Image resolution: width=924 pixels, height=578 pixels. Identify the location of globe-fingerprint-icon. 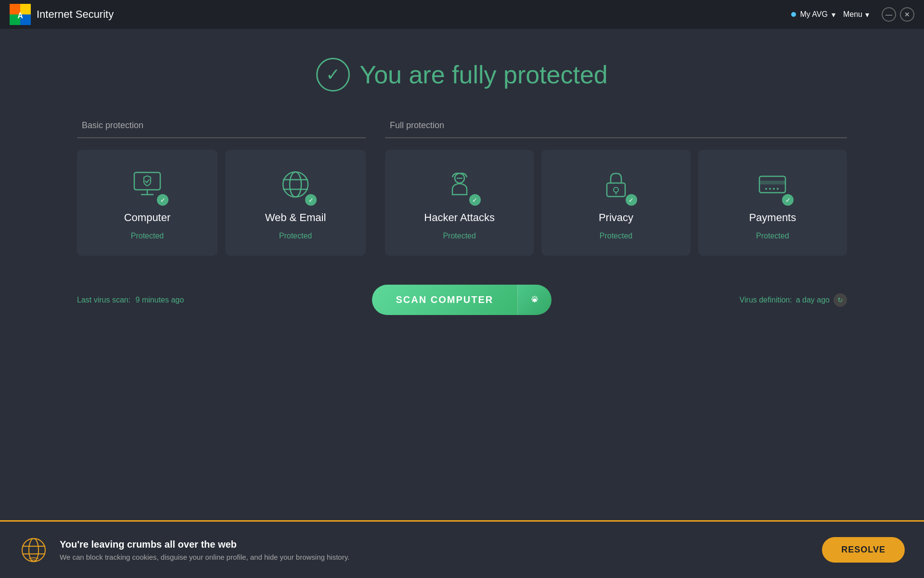
(34, 550).